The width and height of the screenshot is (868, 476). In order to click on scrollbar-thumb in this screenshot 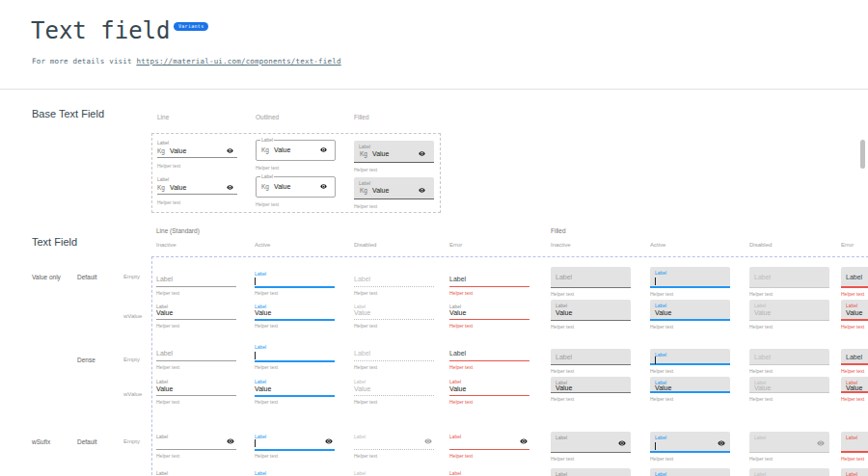, I will do `click(862, 154)`.